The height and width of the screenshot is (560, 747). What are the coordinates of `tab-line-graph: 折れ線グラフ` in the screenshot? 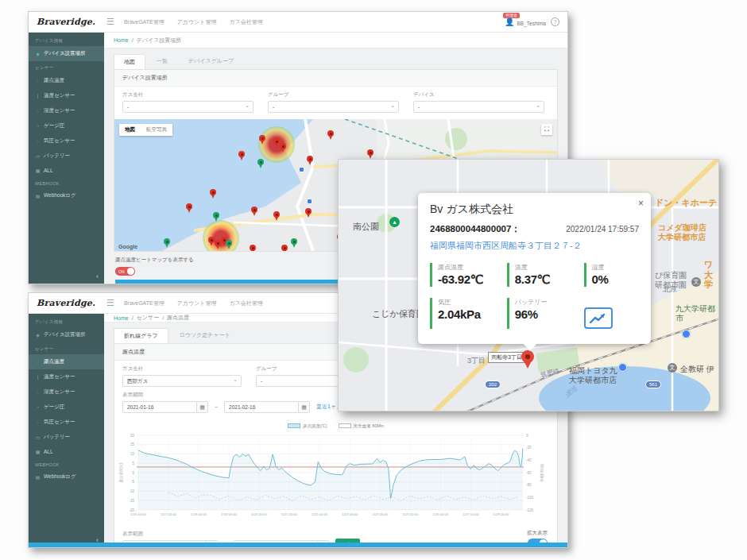 It's located at (141, 335).